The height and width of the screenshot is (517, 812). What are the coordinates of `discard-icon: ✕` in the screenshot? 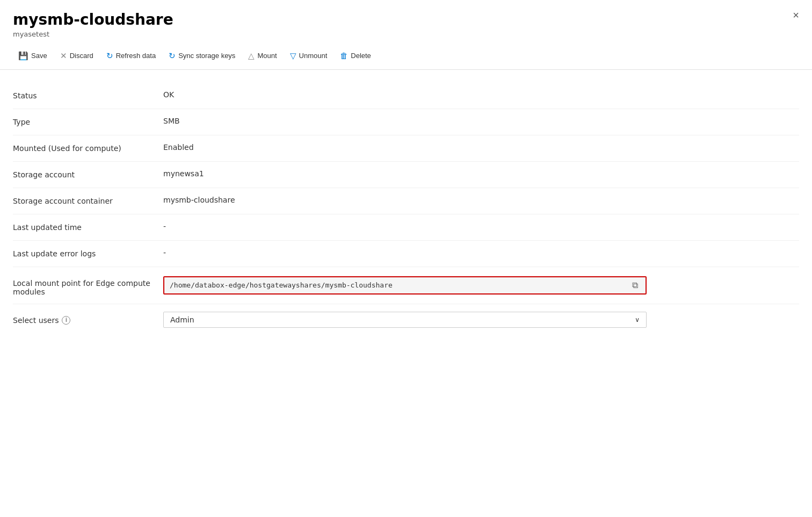 It's located at (63, 56).